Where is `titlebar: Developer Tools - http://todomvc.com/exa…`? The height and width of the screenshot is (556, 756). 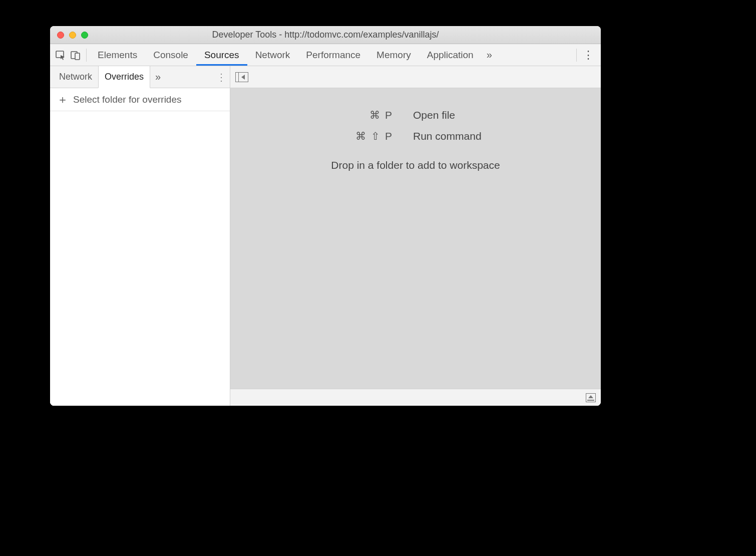
titlebar: Developer Tools - http://todomvc.com/exa… is located at coordinates (325, 35).